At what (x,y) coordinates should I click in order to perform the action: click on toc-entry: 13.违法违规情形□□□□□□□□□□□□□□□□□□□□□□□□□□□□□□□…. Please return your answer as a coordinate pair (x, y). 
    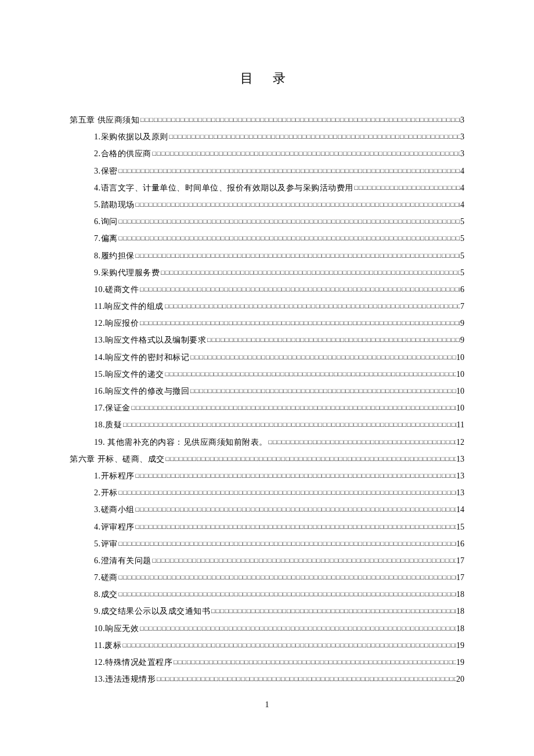
    Looking at the image, I should click on (267, 680).